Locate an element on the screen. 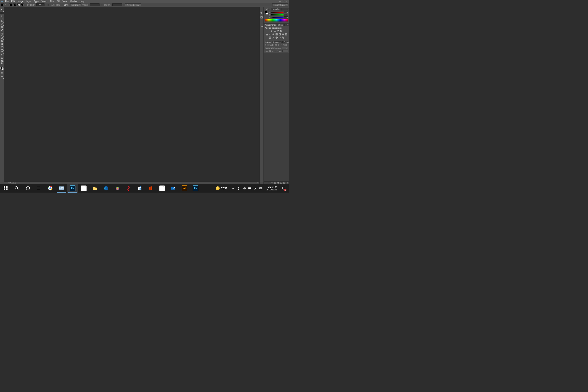 The image size is (588, 392). selection-add-icon is located at coordinates (14, 5).